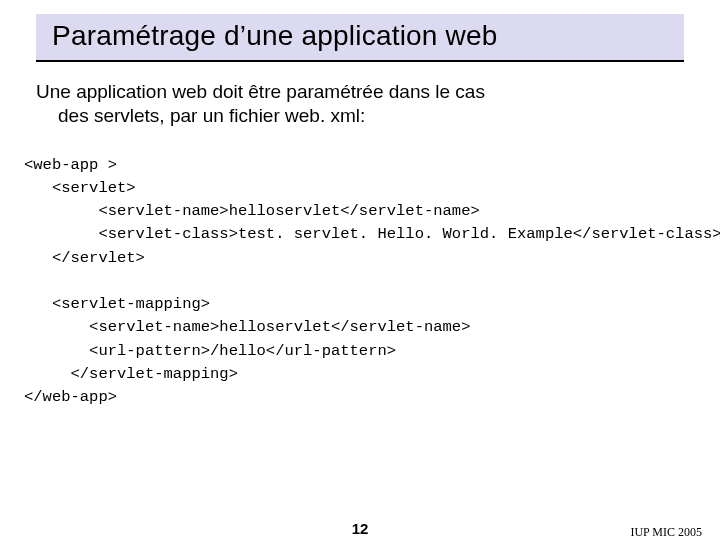  Describe the element at coordinates (360, 528) in the screenshot. I see `page-number: 12` at that location.